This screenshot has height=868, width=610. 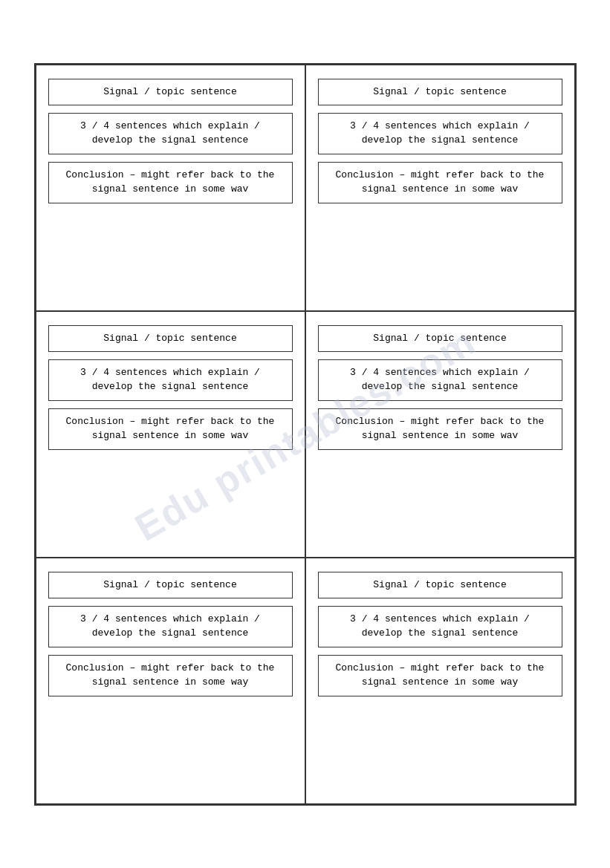 I want to click on conclusion-text-1: Conclusion – might refer back to the sig…, so click(x=171, y=182).